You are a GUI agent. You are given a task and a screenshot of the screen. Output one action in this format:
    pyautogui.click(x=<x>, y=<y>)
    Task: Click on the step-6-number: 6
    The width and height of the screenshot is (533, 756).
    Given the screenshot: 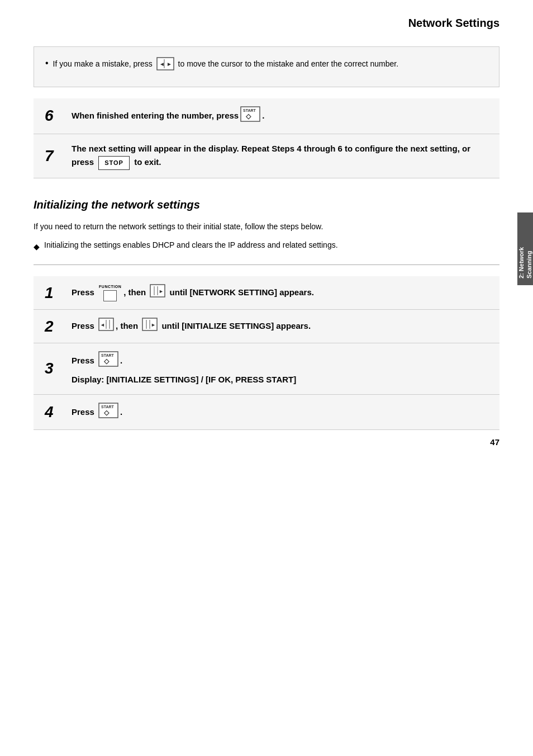 What is the action you would take?
    pyautogui.click(x=55, y=116)
    